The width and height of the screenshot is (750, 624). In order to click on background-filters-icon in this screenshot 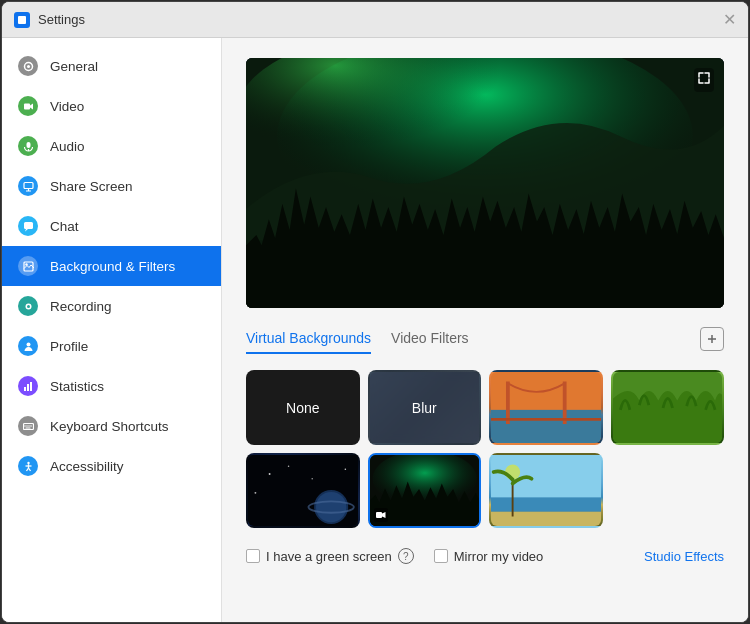, I will do `click(28, 266)`.